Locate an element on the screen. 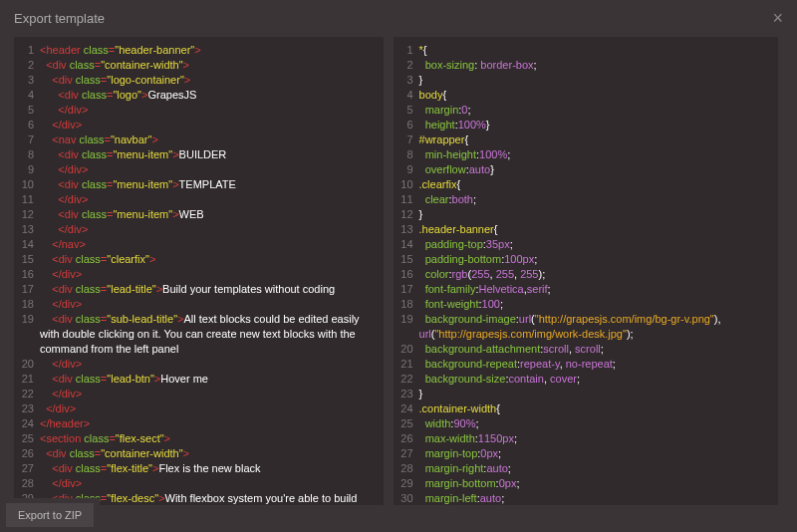  line-content: <header class="header-banner"> is located at coordinates (124, 50).